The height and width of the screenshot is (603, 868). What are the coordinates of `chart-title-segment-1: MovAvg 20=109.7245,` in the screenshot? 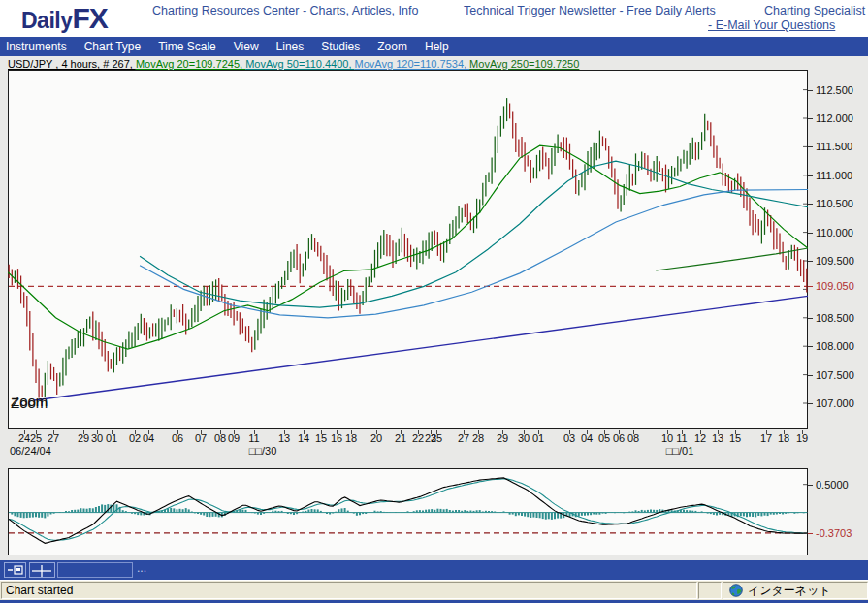 It's located at (190, 64).